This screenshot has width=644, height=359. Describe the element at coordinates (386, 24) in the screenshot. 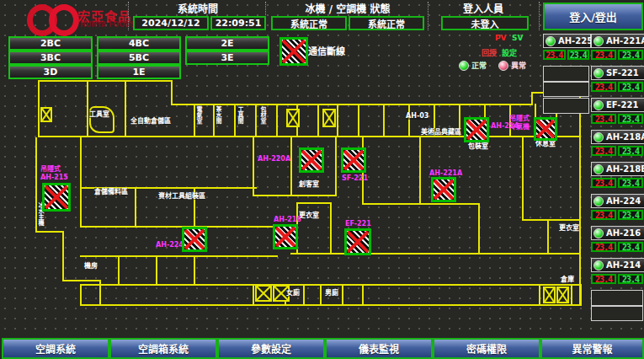

I see `ac-status-value: 系統正常` at that location.